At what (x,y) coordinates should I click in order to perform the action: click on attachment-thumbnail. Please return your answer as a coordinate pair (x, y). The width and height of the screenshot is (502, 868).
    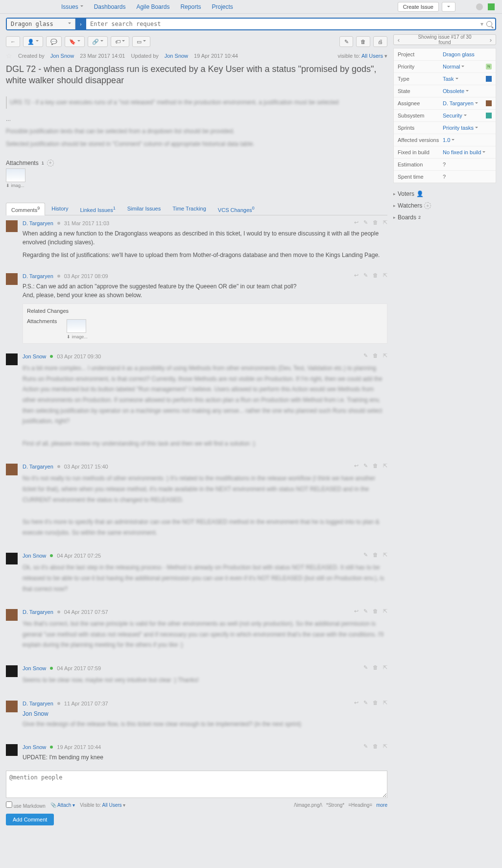
    Looking at the image, I should click on (16, 175).